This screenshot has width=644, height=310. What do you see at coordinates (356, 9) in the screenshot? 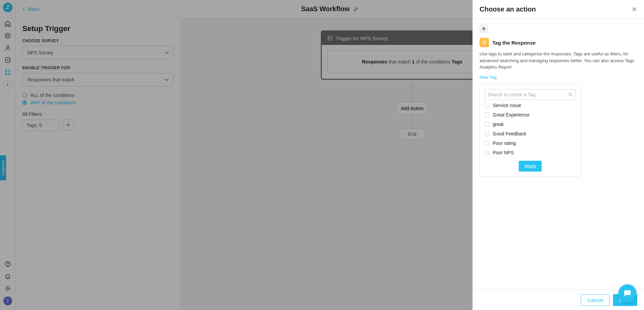
I see `edit-icon` at bounding box center [356, 9].